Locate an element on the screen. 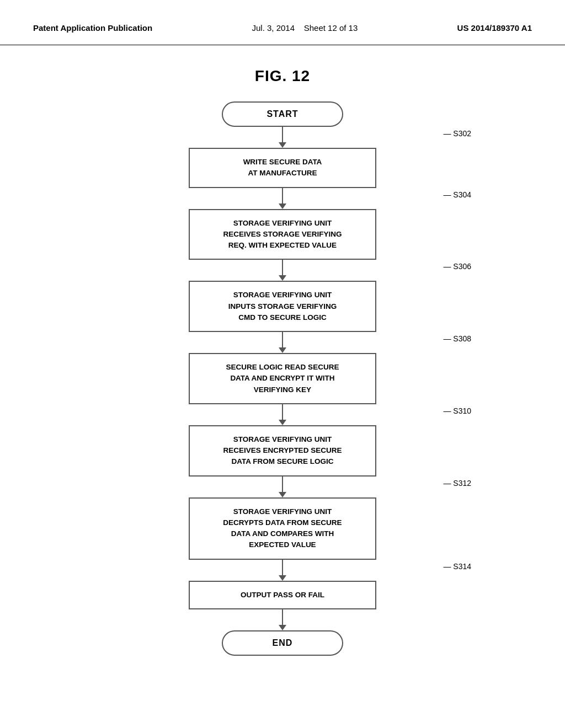 This screenshot has height=728, width=565. step-label-s304: — S304 is located at coordinates (457, 195).